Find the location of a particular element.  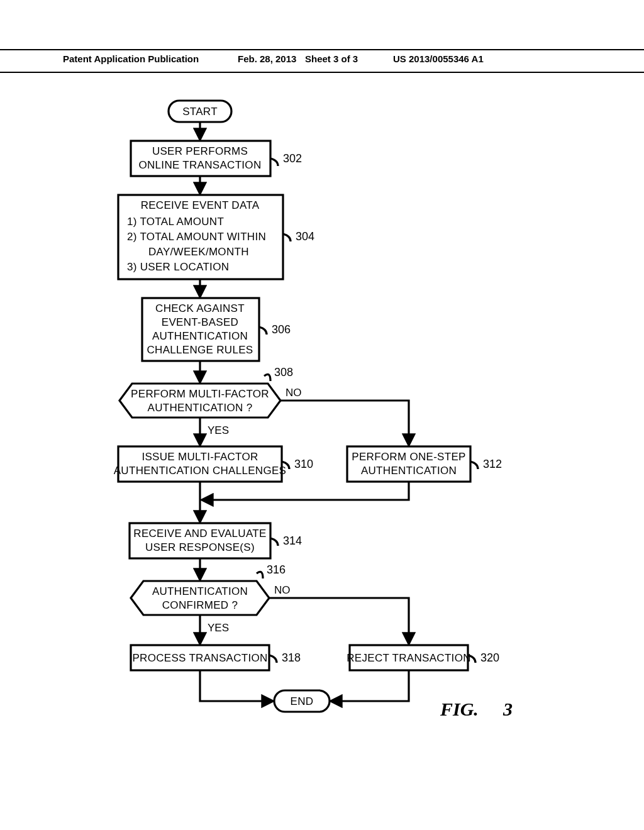

decision-308-l2: AUTHENTICATION ? is located at coordinates (200, 407).